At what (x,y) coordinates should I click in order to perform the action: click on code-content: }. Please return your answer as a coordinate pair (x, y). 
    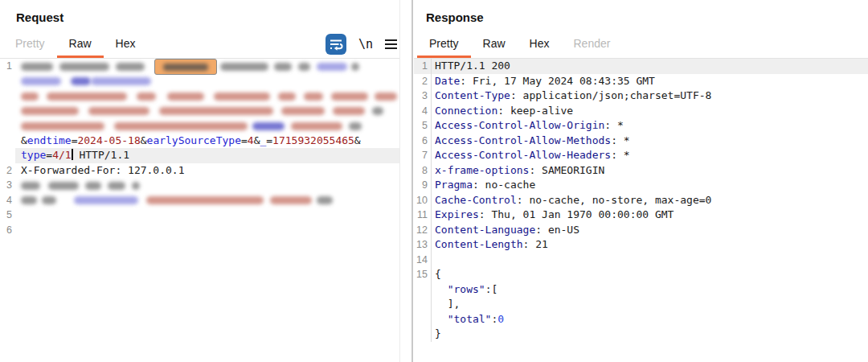
    Looking at the image, I should click on (651, 335).